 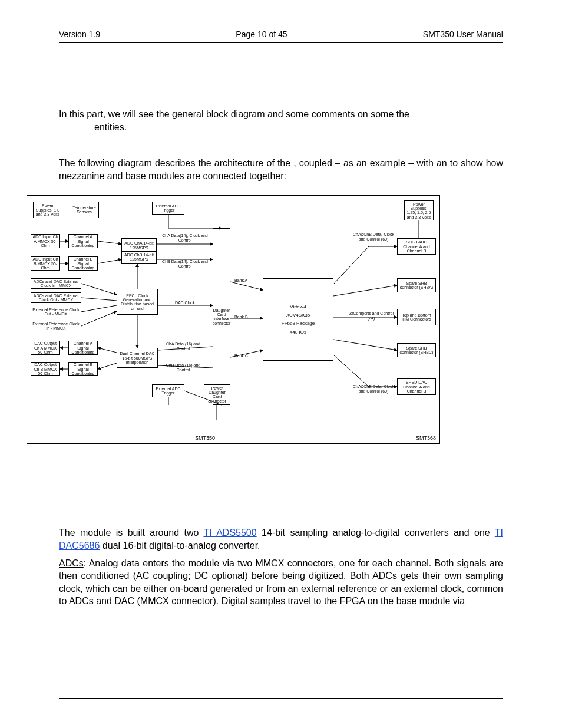 I want to click on intro-line1: In this part, we will see the general bl…, so click(x=234, y=114).